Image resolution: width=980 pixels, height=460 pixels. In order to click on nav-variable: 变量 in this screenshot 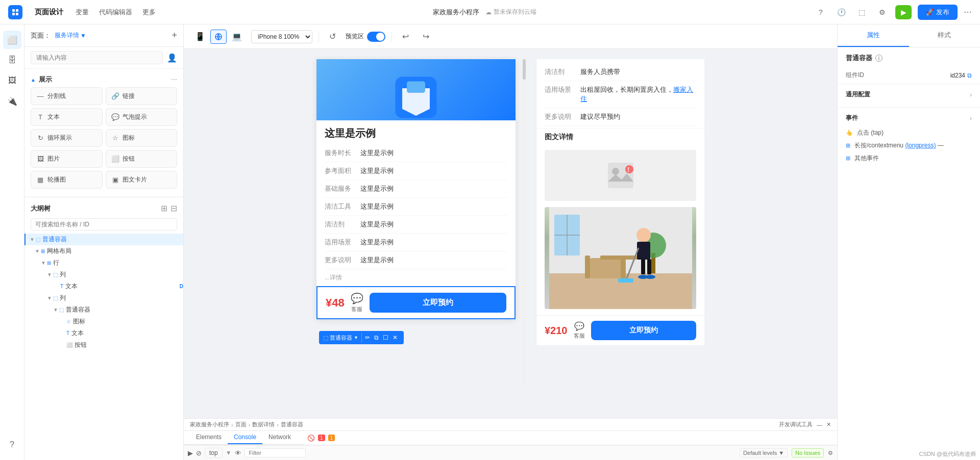, I will do `click(82, 12)`.